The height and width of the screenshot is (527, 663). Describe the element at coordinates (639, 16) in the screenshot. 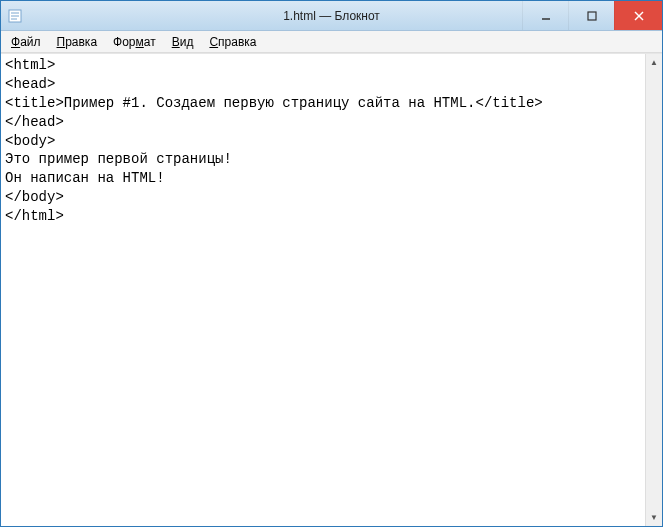

I see `close-icon` at that location.